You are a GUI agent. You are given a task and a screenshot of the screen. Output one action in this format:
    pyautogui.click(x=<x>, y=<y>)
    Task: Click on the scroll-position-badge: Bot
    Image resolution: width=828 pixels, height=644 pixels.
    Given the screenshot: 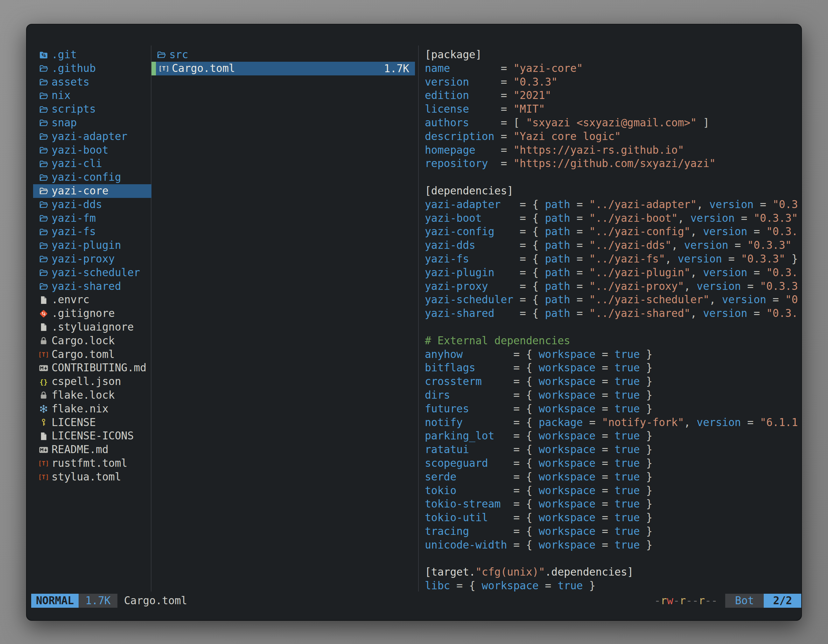 What is the action you would take?
    pyautogui.click(x=745, y=600)
    